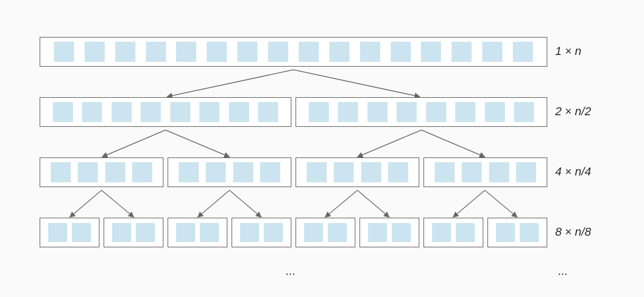 This screenshot has height=297, width=644. Describe the element at coordinates (290, 271) in the screenshot. I see `ellipsis-center: ...` at that location.